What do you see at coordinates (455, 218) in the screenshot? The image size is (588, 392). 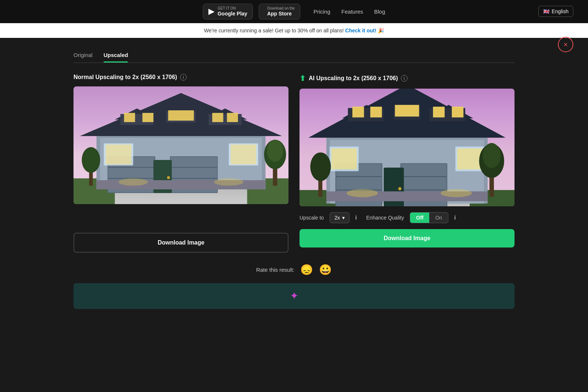 I see `enhance-info-icon: i` at bounding box center [455, 218].